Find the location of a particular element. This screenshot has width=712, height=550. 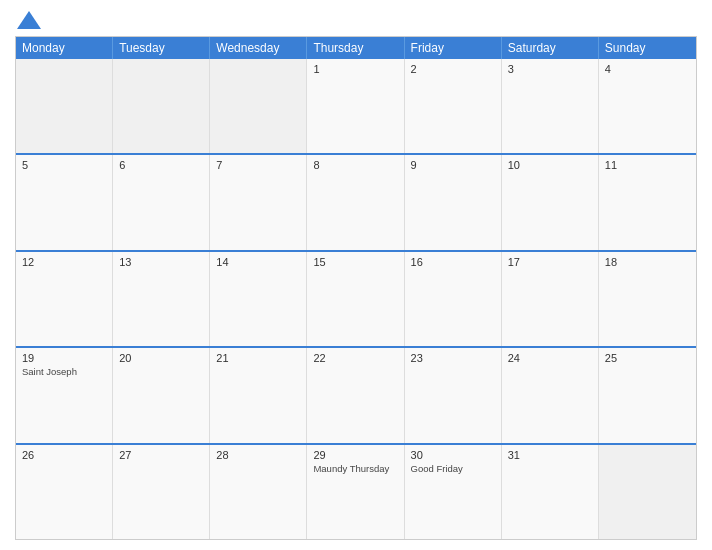

day-number: 10 is located at coordinates (550, 165).